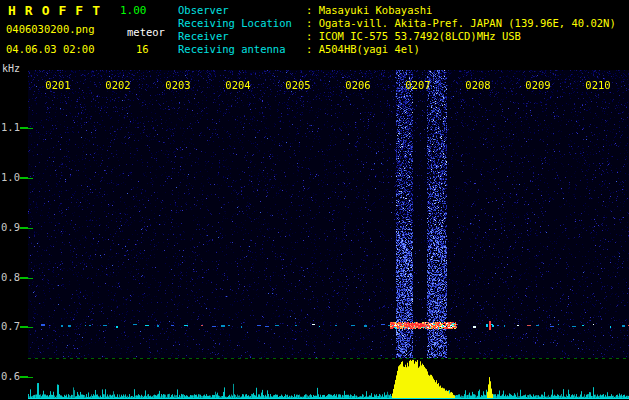 The height and width of the screenshot is (400, 629). I want to click on info-row-observer: Observer: Masayuki Kobayashi, so click(397, 10).